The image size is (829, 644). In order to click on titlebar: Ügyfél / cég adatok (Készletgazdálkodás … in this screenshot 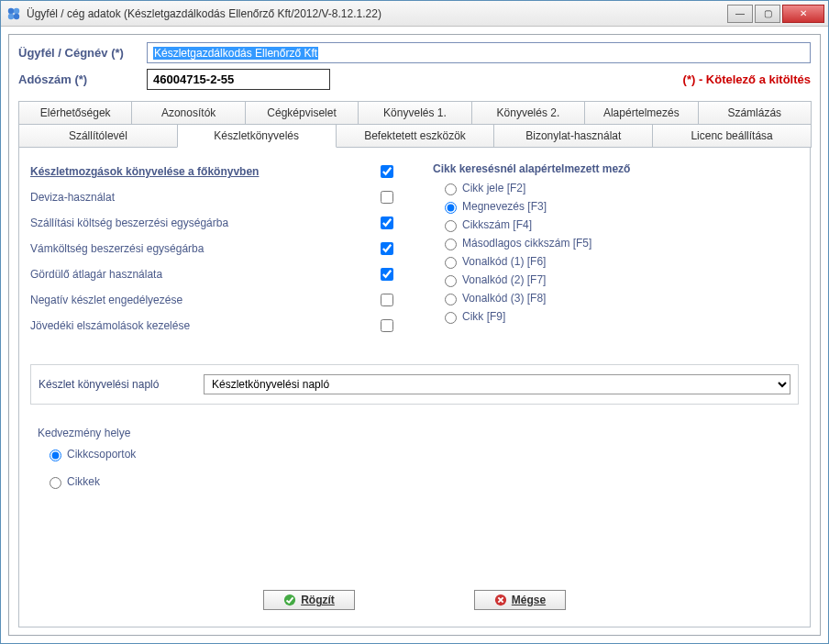, I will do `click(414, 14)`.